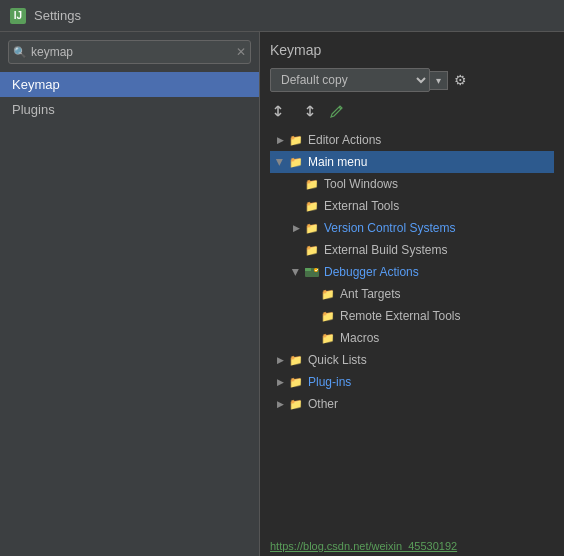 This screenshot has height=556, width=564. I want to click on tree-item-plugins: ▶ 📁 Plug-ins, so click(412, 382).